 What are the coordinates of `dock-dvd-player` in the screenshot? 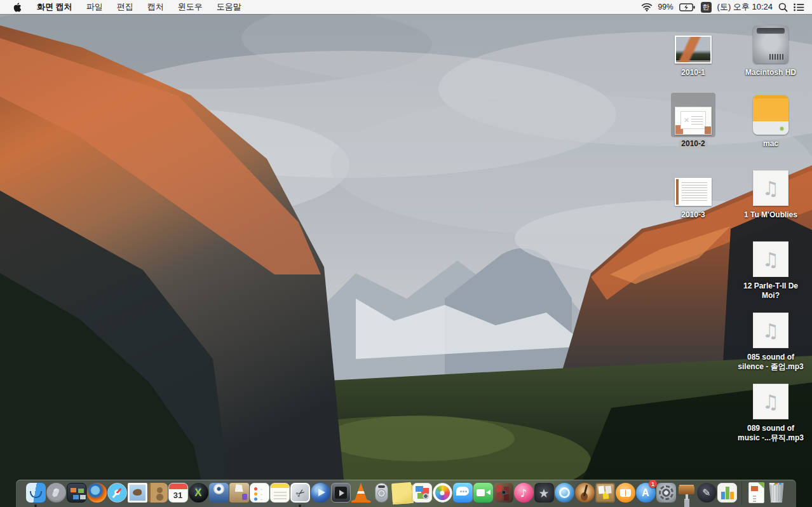 It's located at (381, 493).